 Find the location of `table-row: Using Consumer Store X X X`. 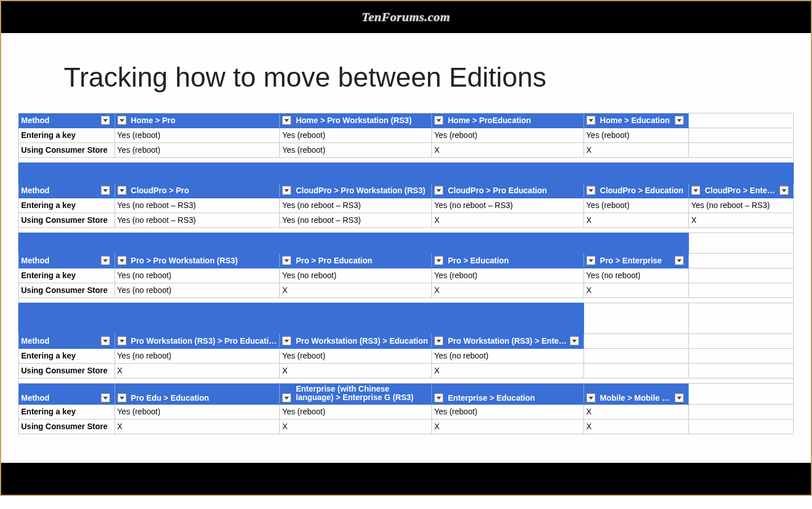

table-row: Using Consumer Store X X X is located at coordinates (406, 371).